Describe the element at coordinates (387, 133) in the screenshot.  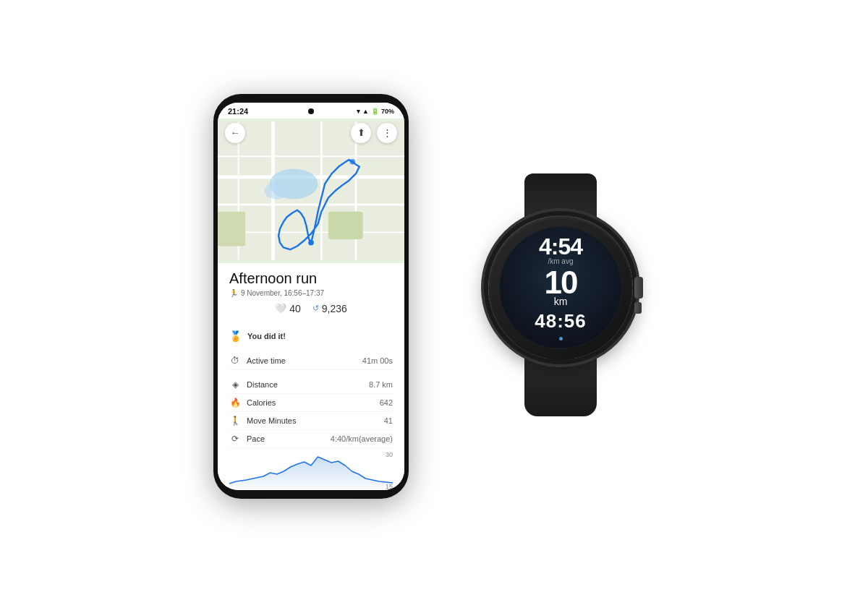
I see `more-button: ⋮` at that location.